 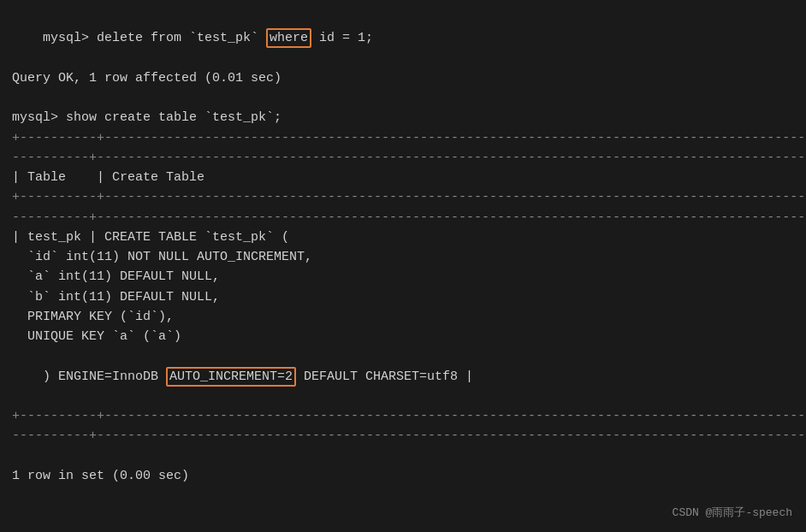 I want to click on where-keyword-highlight: where, so click(x=289, y=38).